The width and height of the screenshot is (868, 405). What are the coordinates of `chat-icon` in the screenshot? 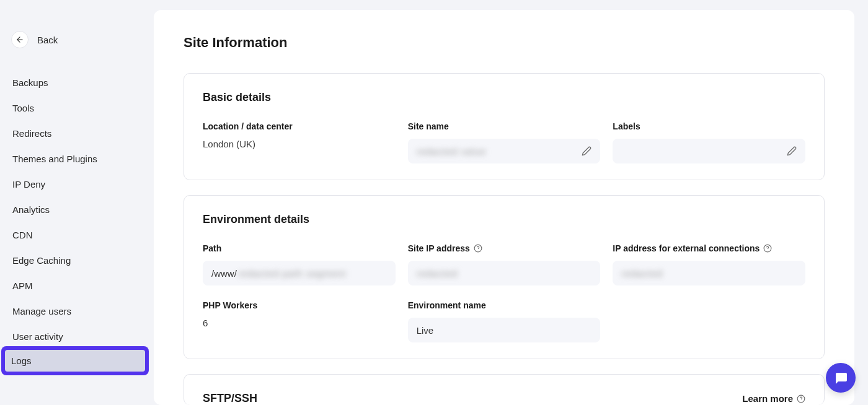 It's located at (841, 378).